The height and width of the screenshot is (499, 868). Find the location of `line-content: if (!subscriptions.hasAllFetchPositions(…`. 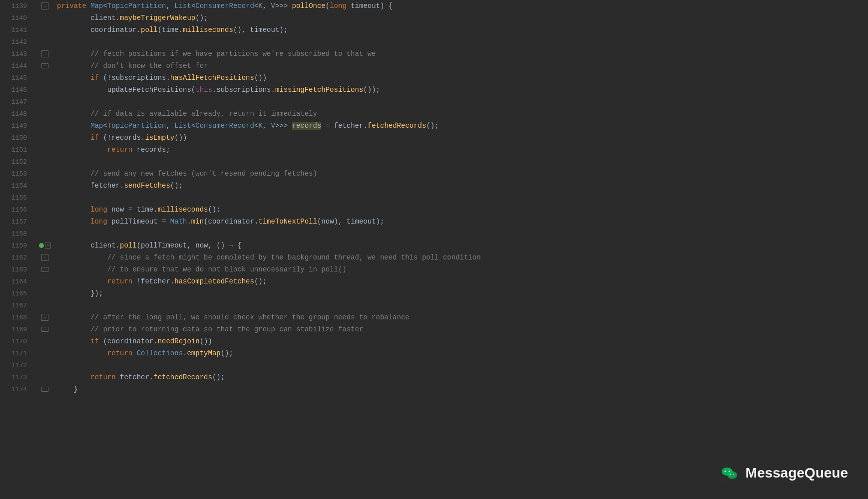

line-content: if (!subscriptions.hasAllFetchPositions(… is located at coordinates (461, 78).